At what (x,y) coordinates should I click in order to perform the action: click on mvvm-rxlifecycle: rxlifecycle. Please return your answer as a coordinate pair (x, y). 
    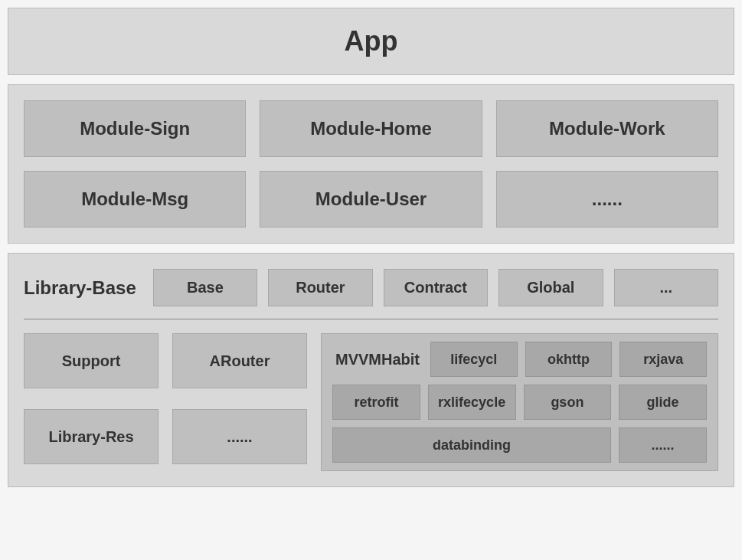
    Looking at the image, I should click on (472, 402).